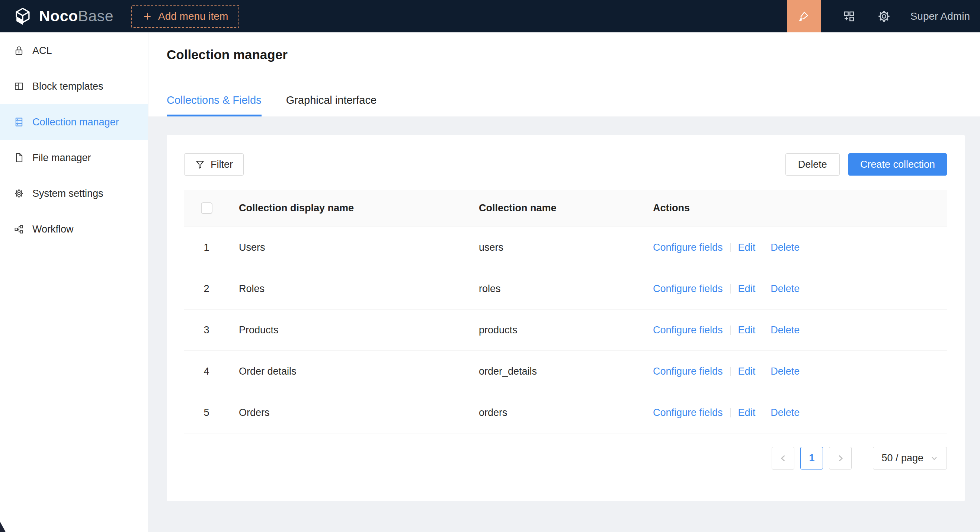 This screenshot has height=532, width=980. Describe the element at coordinates (19, 51) in the screenshot. I see `lock-icon` at that location.